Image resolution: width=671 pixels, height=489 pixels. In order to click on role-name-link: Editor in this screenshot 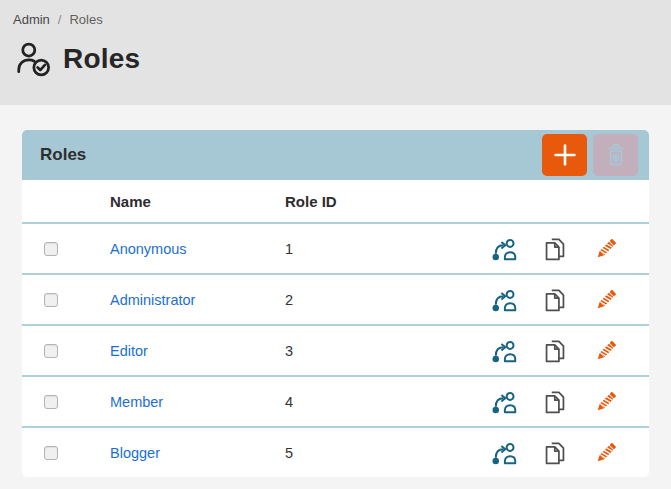, I will do `click(129, 351)`.